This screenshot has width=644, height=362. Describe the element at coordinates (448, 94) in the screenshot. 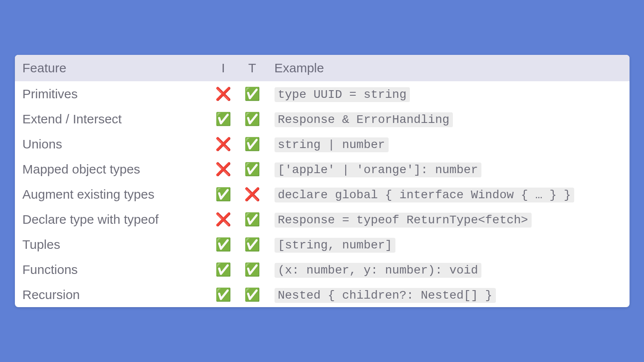

I see `example-cell: type UUID = string` at that location.